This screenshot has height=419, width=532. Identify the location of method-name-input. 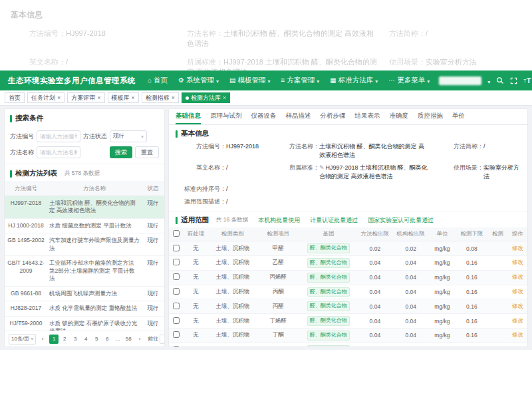
(59, 152).